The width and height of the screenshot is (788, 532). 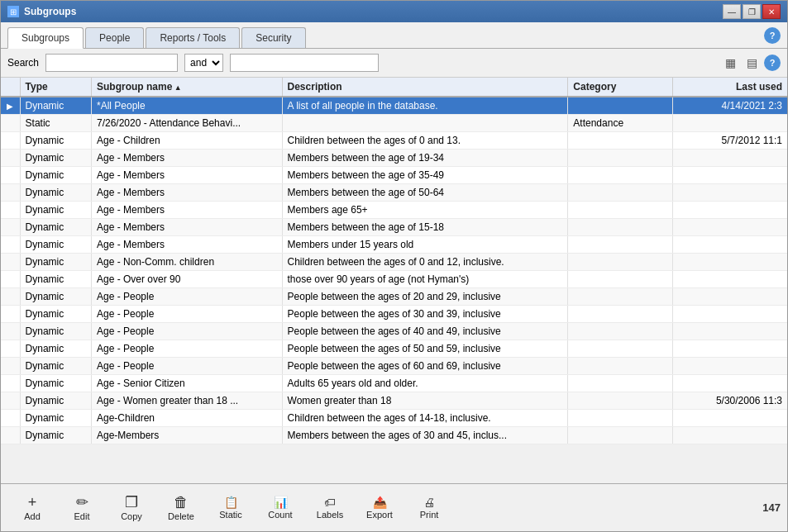 What do you see at coordinates (394, 263) in the screenshot?
I see `table-row: DynamicAge - Non-Comm. childrenChildren …` at bounding box center [394, 263].